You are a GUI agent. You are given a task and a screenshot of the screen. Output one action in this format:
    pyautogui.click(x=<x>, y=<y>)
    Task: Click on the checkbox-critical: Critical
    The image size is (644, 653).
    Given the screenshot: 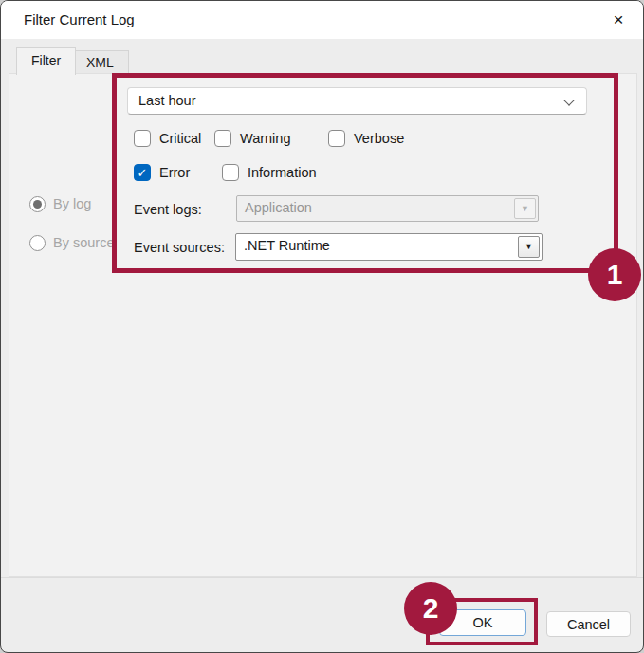 What is the action you would take?
    pyautogui.click(x=167, y=138)
    